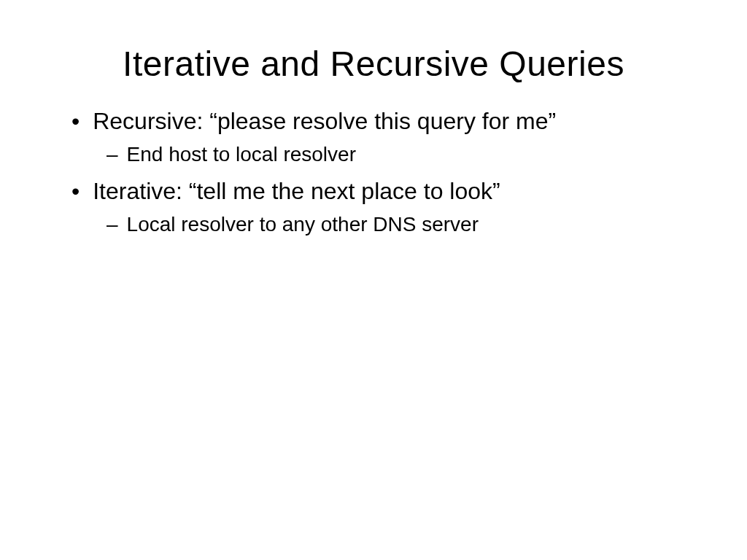  What do you see at coordinates (401, 225) in the screenshot?
I see `sub-bullet-item: – Local resolver to any other DNS server` at bounding box center [401, 225].